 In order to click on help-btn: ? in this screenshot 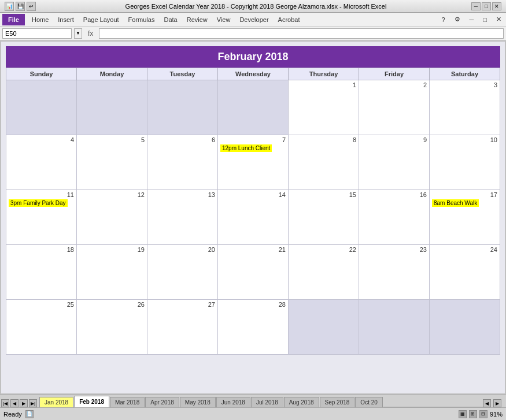, I will do `click(443, 20)`.